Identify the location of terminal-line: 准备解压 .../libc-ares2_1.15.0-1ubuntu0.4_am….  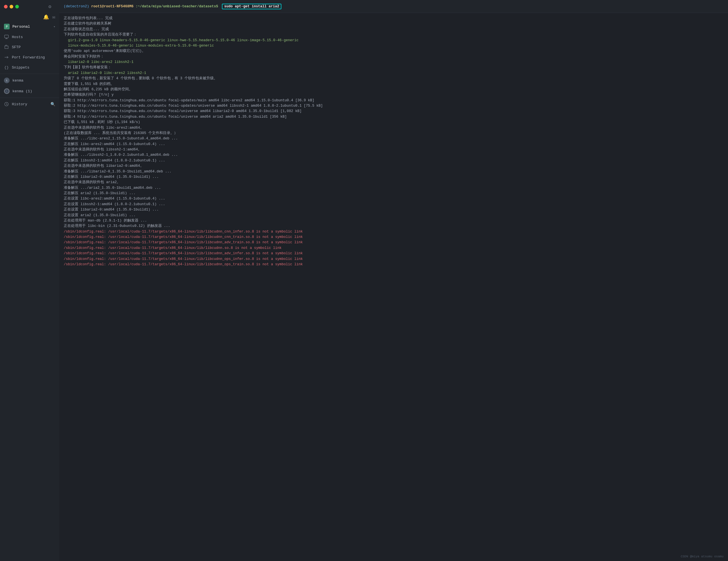
(393, 139).